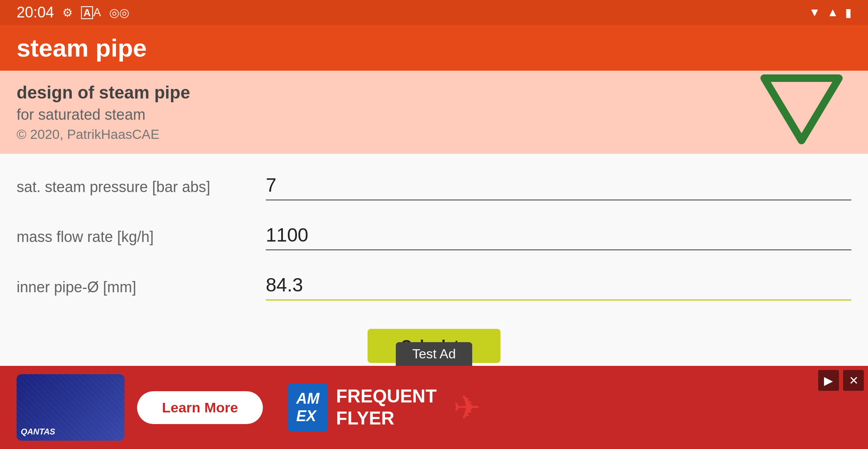  What do you see at coordinates (848, 12) in the screenshot?
I see `battery-icon` at bounding box center [848, 12].